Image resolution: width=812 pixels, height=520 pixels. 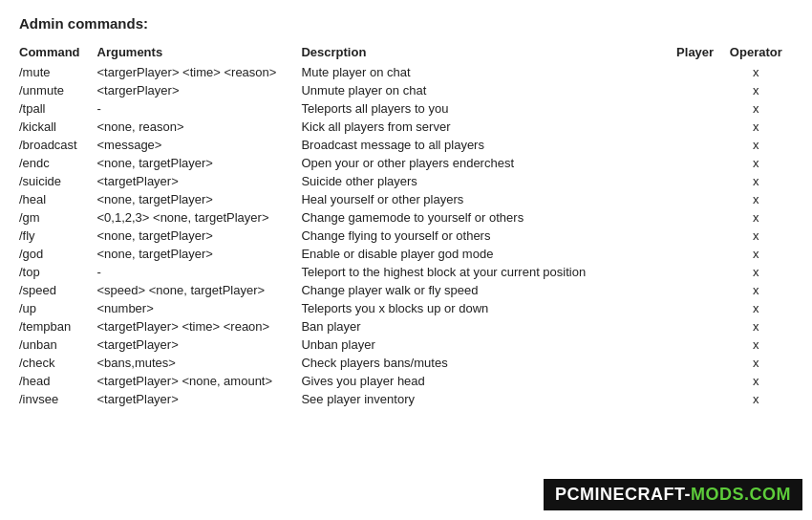 What do you see at coordinates (485, 218) in the screenshot?
I see `cell-description: Change gamemode to yourself or others` at bounding box center [485, 218].